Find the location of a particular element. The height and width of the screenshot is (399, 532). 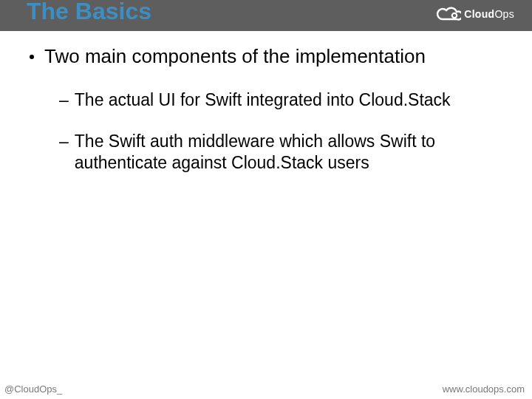

slide-title: The Basics is located at coordinates (89, 13).